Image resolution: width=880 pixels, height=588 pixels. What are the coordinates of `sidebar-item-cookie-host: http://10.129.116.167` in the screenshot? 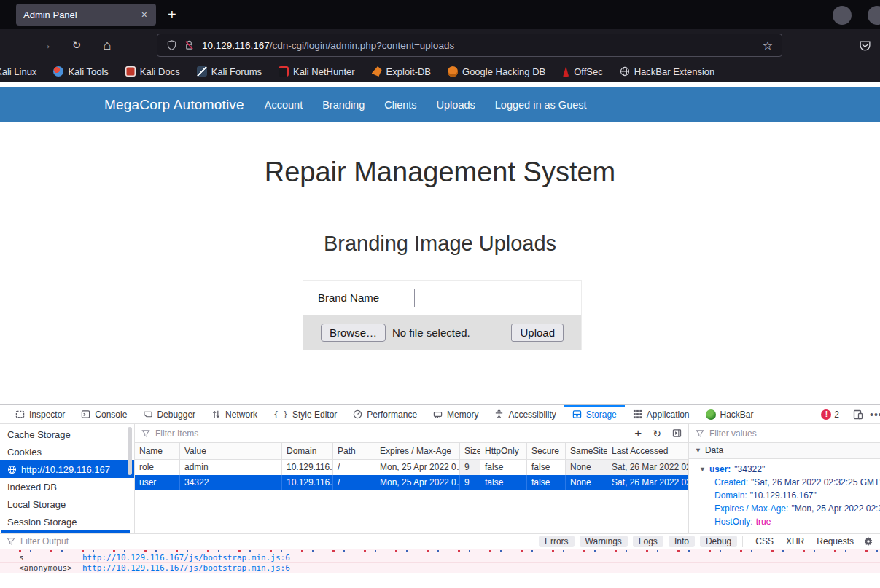 It's located at (67, 469).